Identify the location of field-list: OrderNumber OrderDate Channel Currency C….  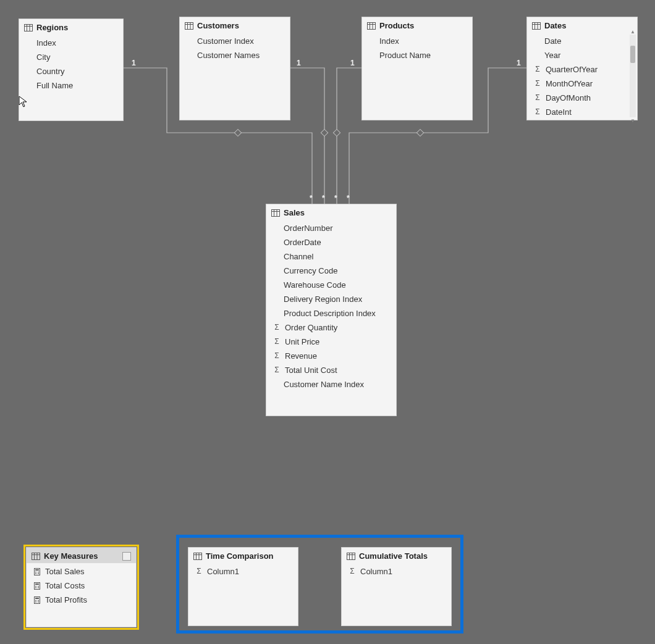
(331, 308).